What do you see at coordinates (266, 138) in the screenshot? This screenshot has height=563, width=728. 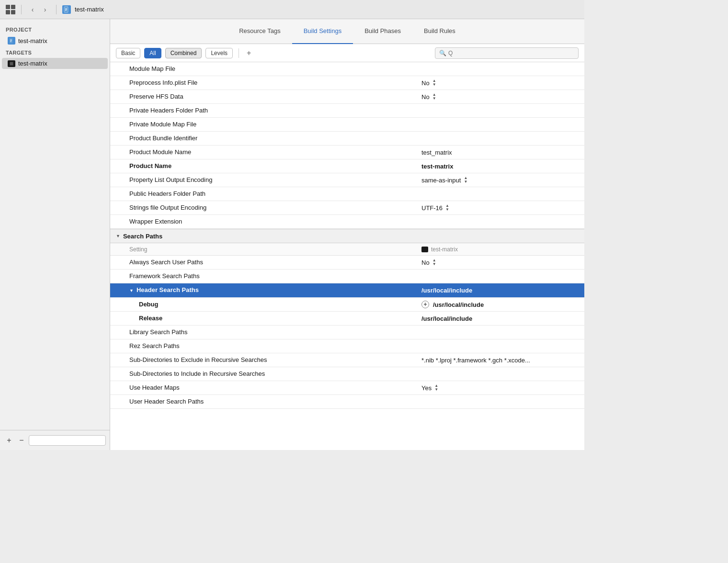 I see `setting-name: Product Bundle Identifier` at bounding box center [266, 138].